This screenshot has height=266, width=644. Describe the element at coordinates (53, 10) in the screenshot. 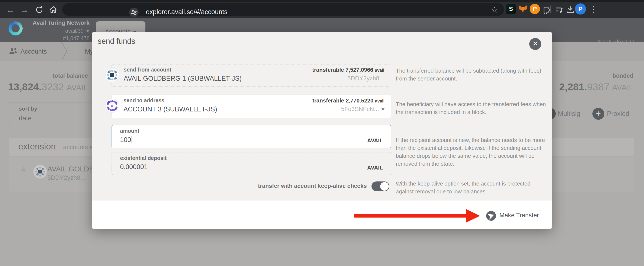

I see `browser-home-button` at that location.